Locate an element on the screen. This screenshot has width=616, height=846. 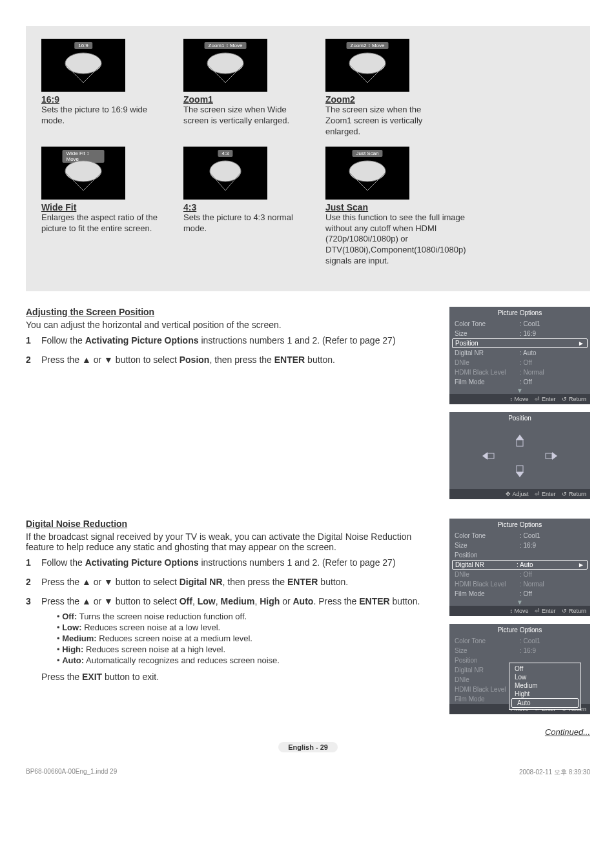
size-item-zoom2: Zoom2 ↕ Move Zoom2 The screen size when … is located at coordinates (384, 88).